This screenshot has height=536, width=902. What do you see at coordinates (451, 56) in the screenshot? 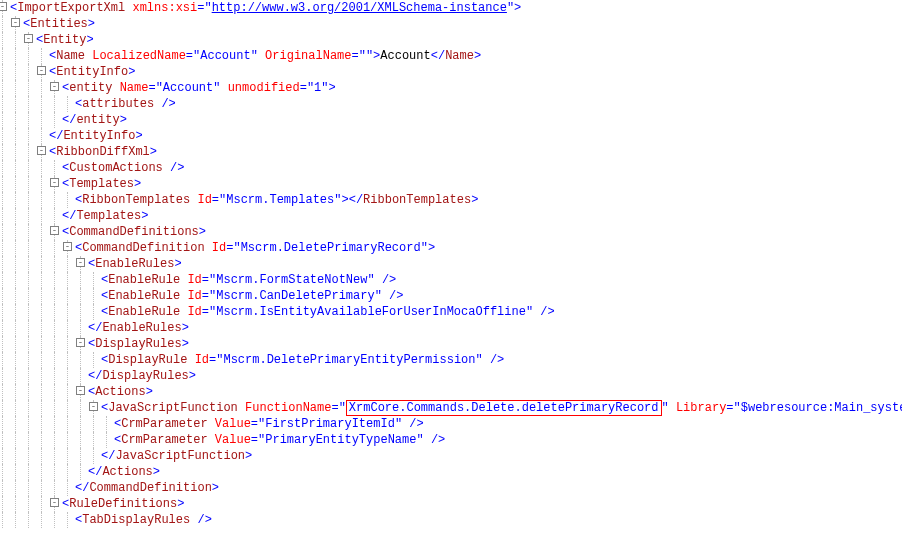
I see `code-line: <Name LocalizedName="Account" OriginalNa…` at bounding box center [451, 56].